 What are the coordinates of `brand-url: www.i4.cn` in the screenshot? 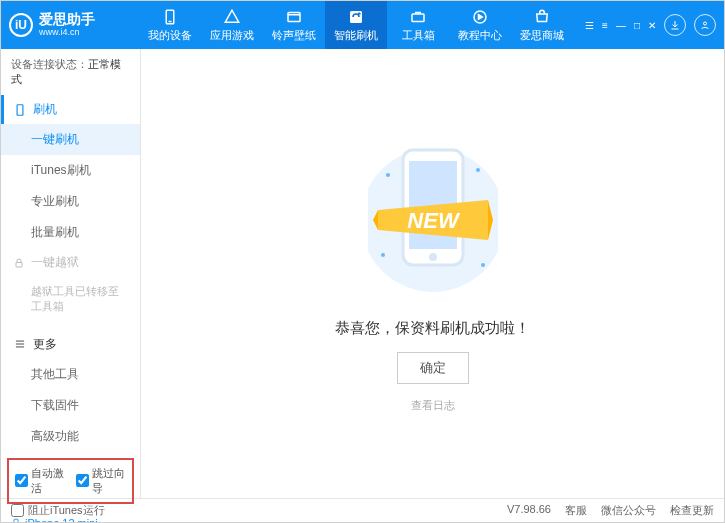 It's located at (67, 33).